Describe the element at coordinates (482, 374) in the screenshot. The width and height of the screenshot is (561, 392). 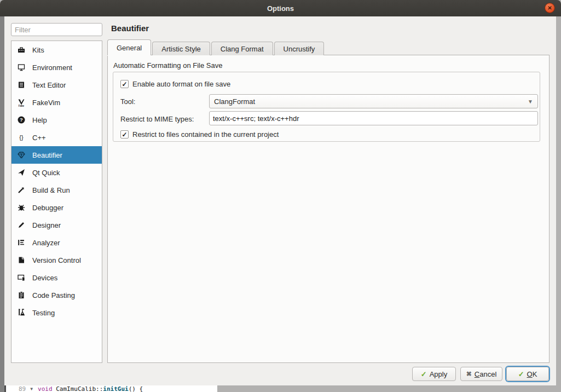
I see `cancel-button: ✖ Cancel` at that location.